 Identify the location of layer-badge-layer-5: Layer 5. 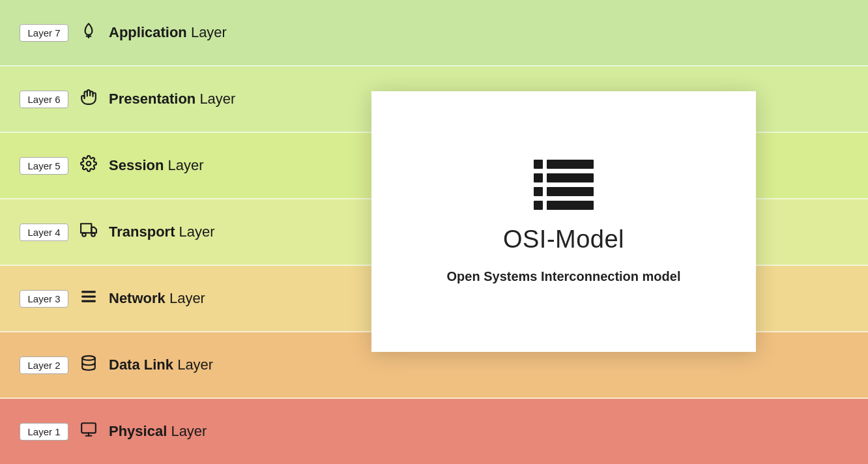
(44, 166).